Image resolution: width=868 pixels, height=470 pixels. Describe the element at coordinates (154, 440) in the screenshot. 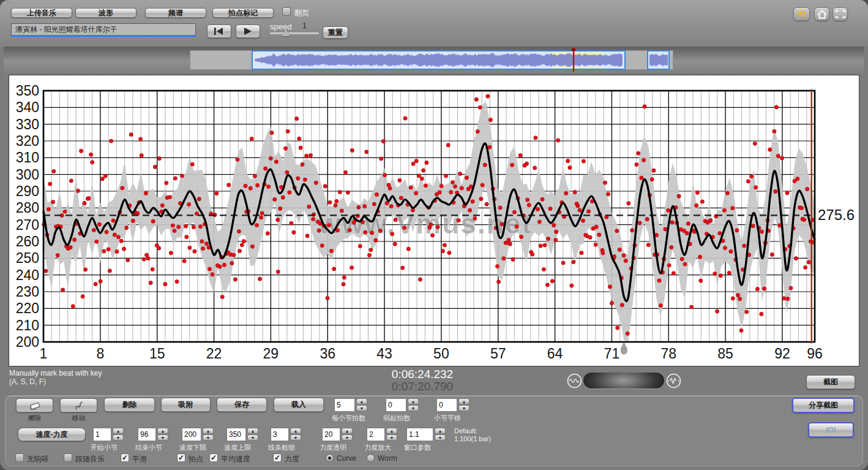

I see `spinner2-field: ▲▼结束小节` at that location.